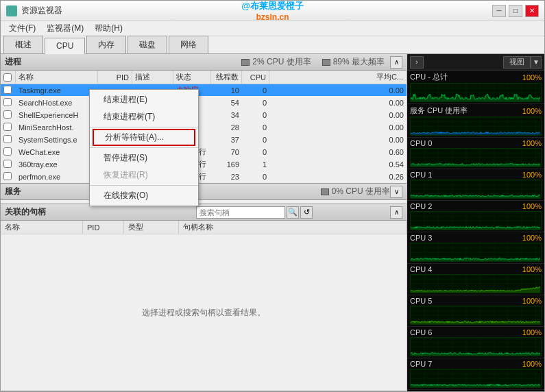  Describe the element at coordinates (22, 29) in the screenshot. I see `menu-file: 文件(F)` at that location.